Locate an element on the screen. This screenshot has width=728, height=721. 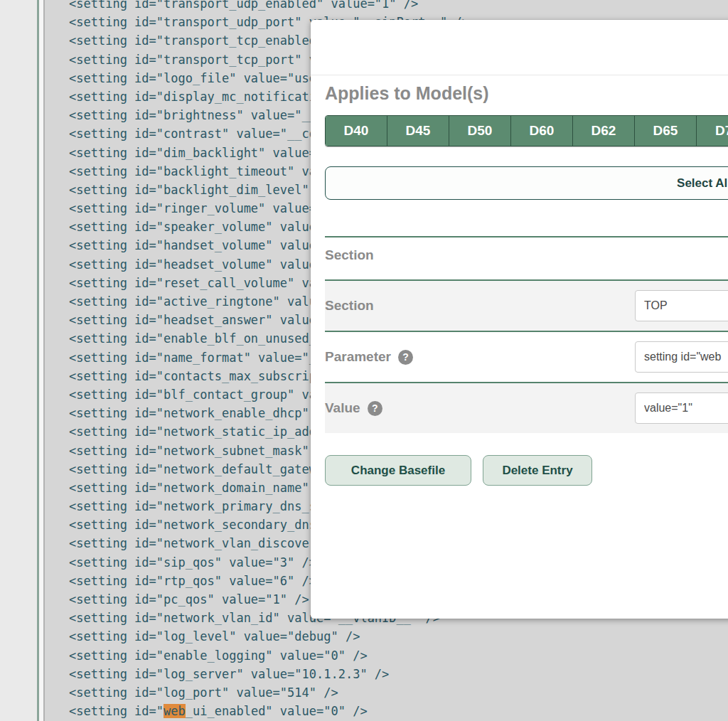
code-line: <setting id="log_level" value="debug" /> is located at coordinates (398, 636).